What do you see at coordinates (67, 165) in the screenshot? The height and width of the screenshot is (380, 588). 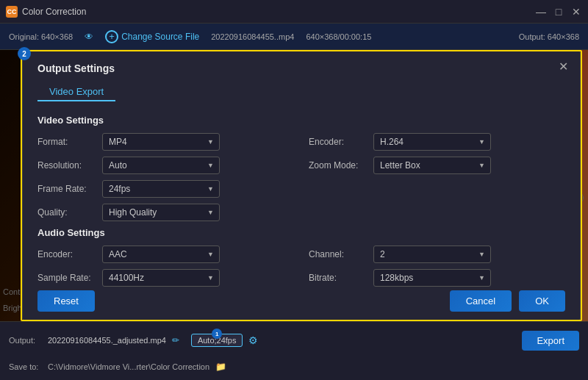 I see `resolution-label: Resolution:` at bounding box center [67, 165].